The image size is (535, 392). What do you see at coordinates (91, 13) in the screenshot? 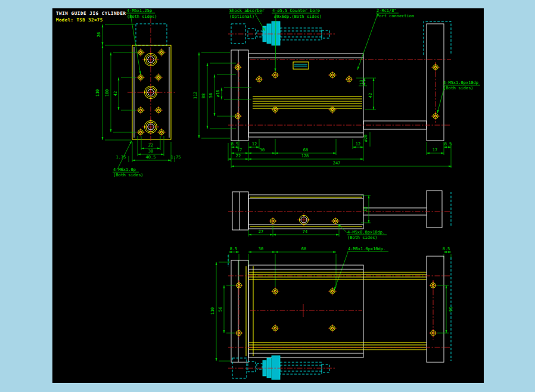
I see `drawing-title: TWIN GUIDE JIG CYLINDER` at bounding box center [91, 13].